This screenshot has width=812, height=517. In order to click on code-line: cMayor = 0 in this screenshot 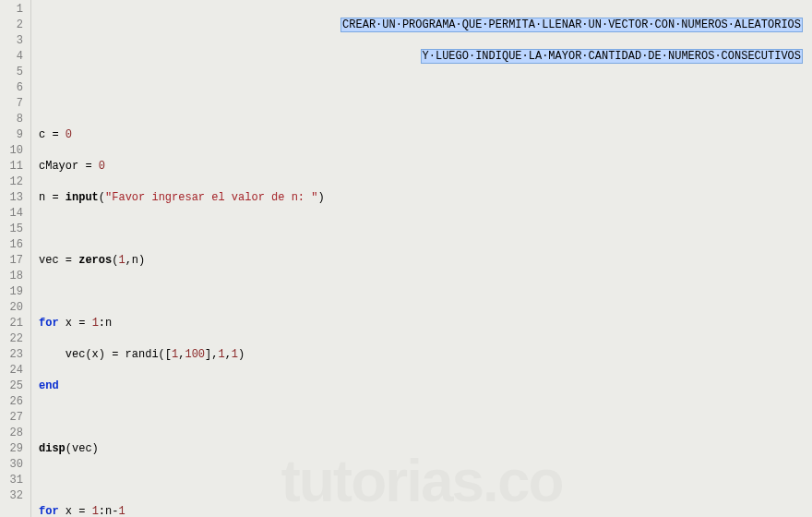, I will do `click(422, 166)`.